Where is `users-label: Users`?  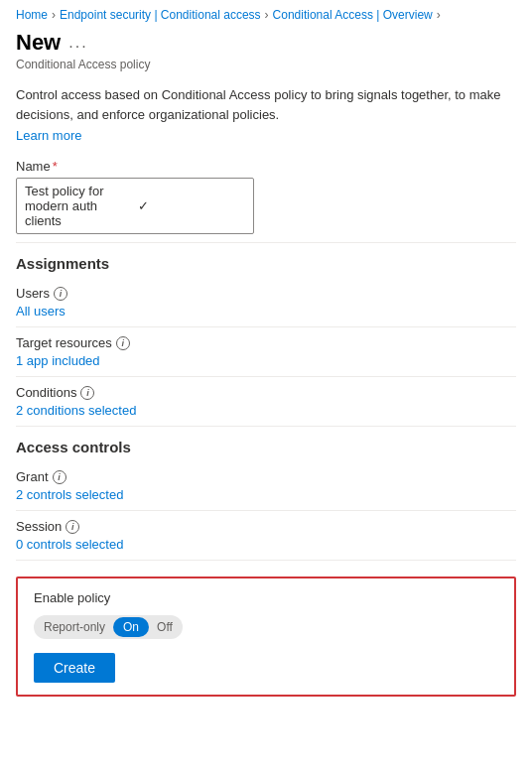 users-label: Users is located at coordinates (33, 294).